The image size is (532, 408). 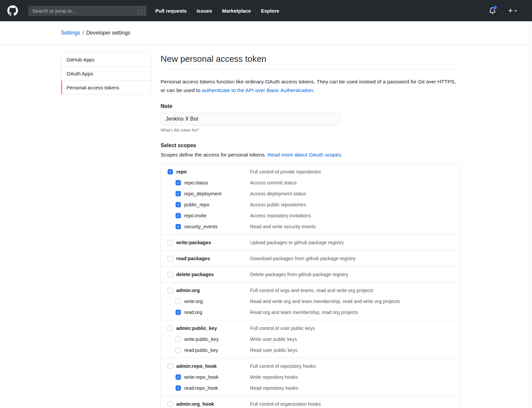 I want to click on scope-name: public_repo, so click(x=197, y=205).